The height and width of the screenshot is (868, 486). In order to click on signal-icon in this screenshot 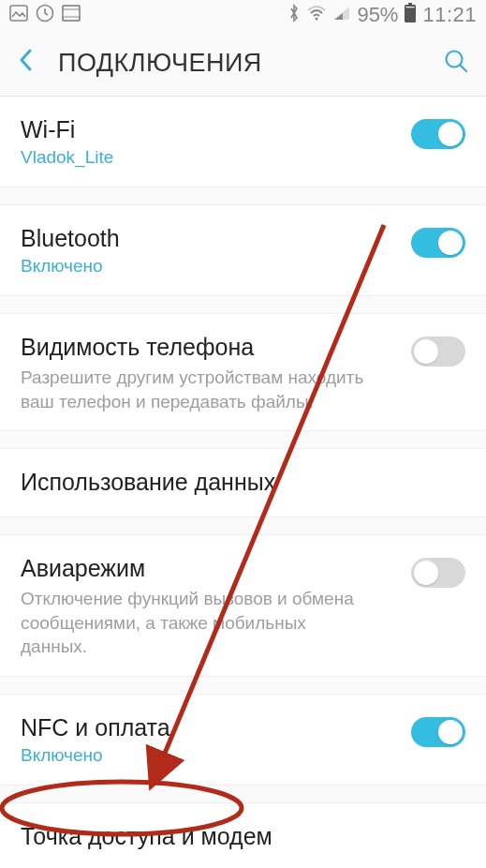, I will do `click(342, 15)`.